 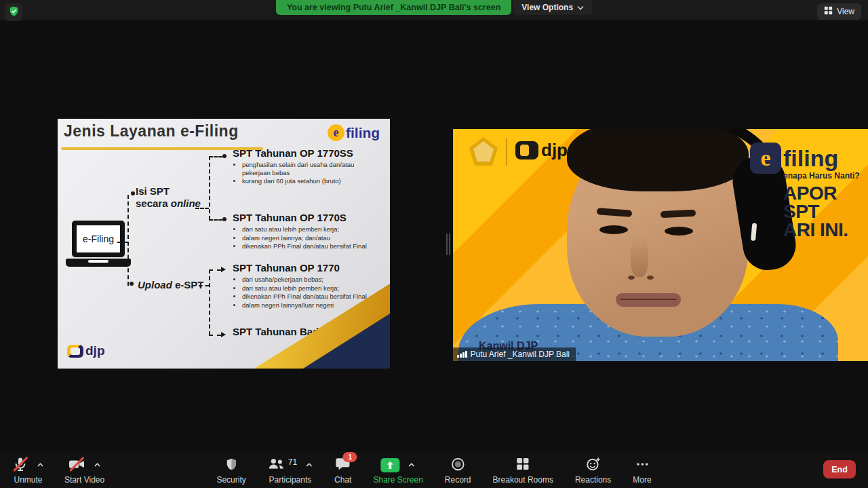 What do you see at coordinates (310, 181) in the screenshot?
I see `spt-bullet: kurang dari 60 juta setahun (bruto)` at bounding box center [310, 181].